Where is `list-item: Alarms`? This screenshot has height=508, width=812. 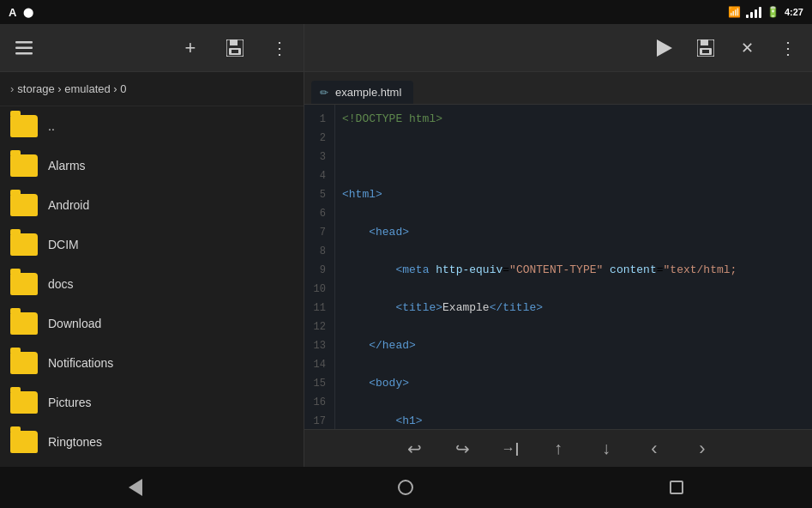
list-item: Alarms is located at coordinates (152, 166).